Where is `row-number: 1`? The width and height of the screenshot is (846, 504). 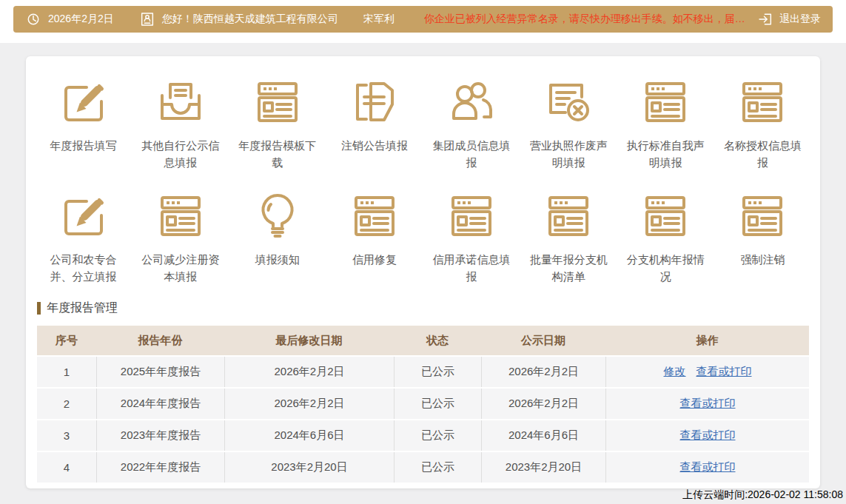 row-number: 1 is located at coordinates (67, 372).